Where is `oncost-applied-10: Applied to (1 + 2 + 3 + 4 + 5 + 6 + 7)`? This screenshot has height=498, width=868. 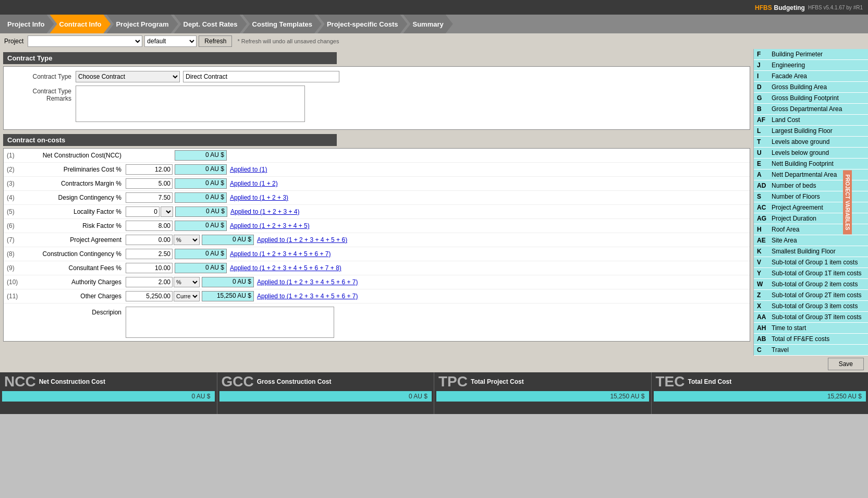 oncost-applied-10: Applied to (1 + 2 + 3 + 4 + 5 + 6 + 7) is located at coordinates (308, 296).